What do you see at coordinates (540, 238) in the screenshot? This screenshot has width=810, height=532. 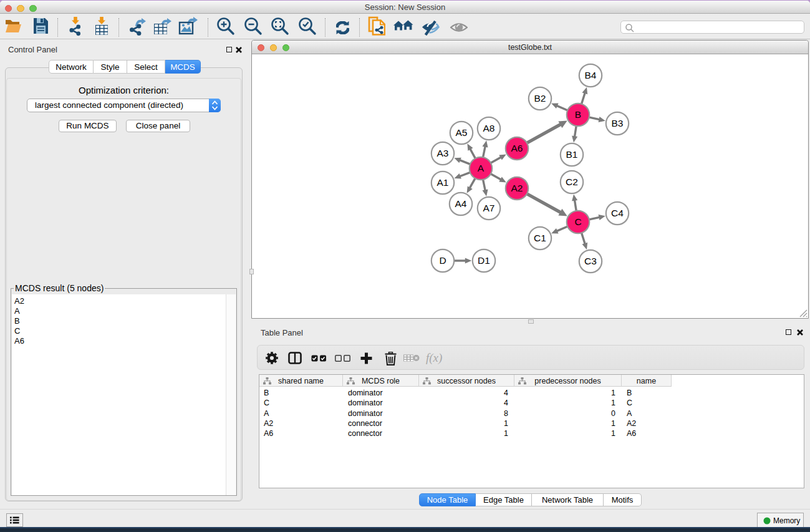 I see `svg-text: C1` at bounding box center [540, 238].